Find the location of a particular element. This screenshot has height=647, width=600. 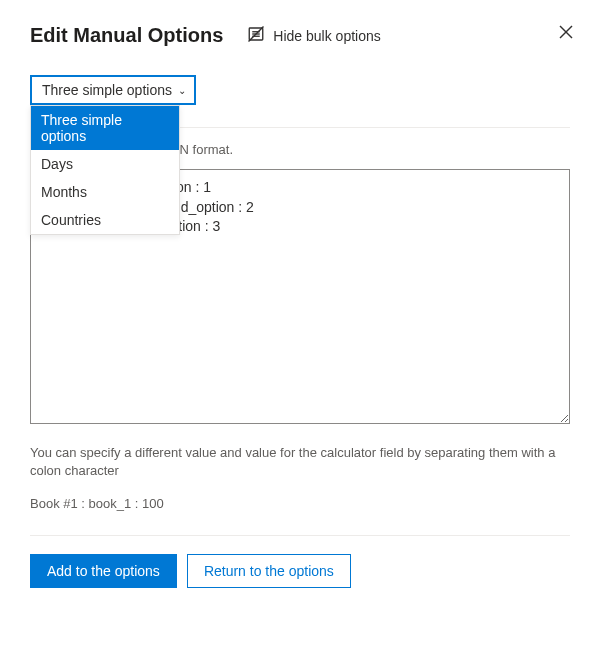

hide-bulk-options-button: Hide bulk options is located at coordinates (314, 36).